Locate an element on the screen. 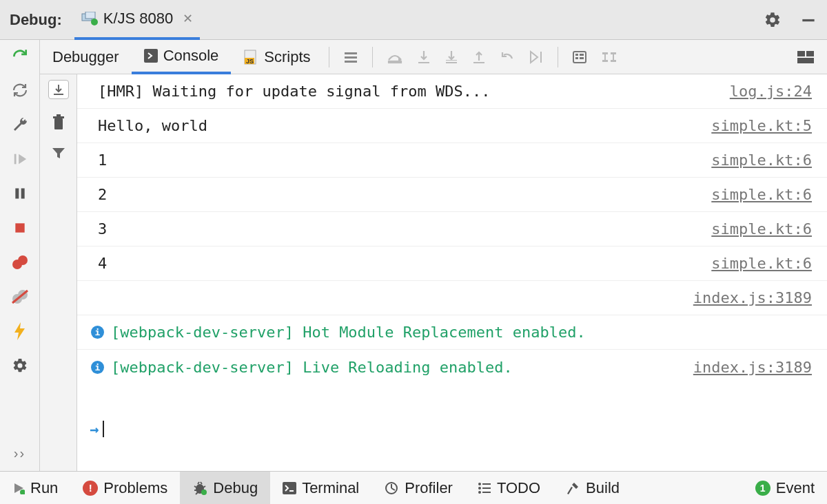  bottom-tab-run: Run is located at coordinates (35, 488).